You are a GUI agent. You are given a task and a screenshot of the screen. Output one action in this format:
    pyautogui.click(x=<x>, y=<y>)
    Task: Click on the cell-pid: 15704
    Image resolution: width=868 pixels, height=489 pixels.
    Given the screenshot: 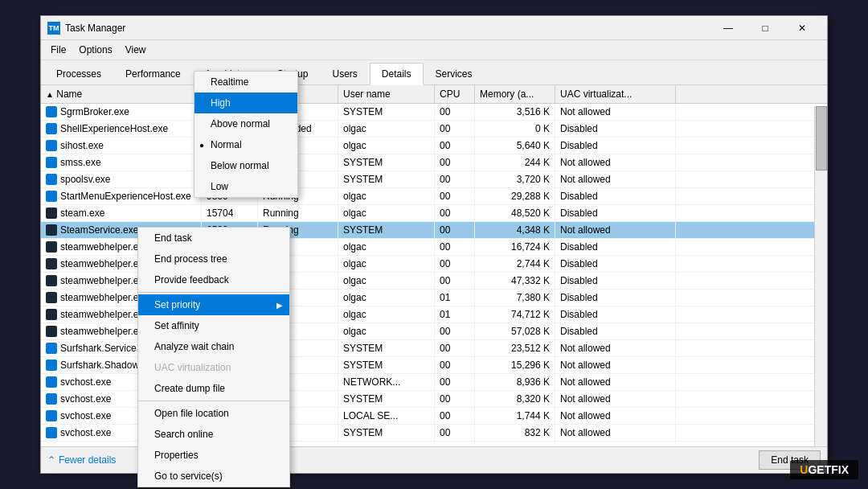 What is the action you would take?
    pyautogui.click(x=230, y=213)
    